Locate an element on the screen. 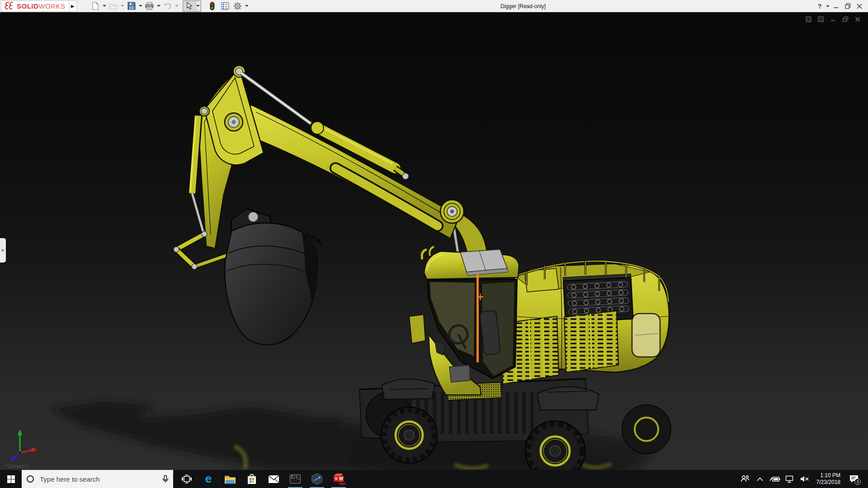  action-center-button: 3 is located at coordinates (854, 479).